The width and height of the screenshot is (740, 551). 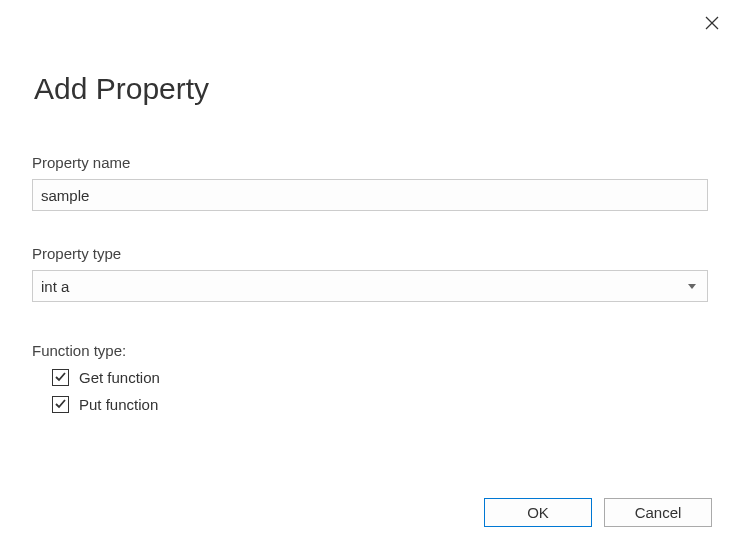 I want to click on close-button, so click(x=712, y=24).